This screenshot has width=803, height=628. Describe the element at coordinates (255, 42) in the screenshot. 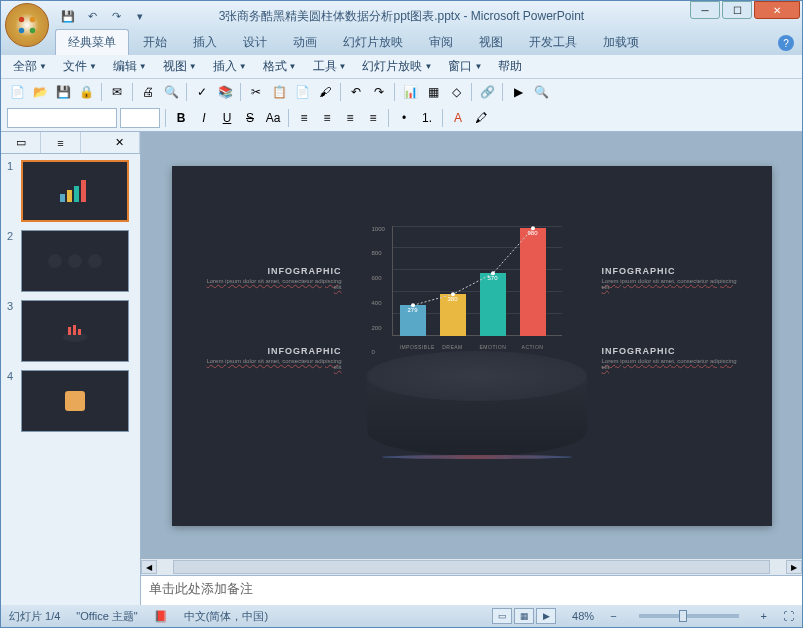

I see `ribbon-tab-design: 设计` at that location.